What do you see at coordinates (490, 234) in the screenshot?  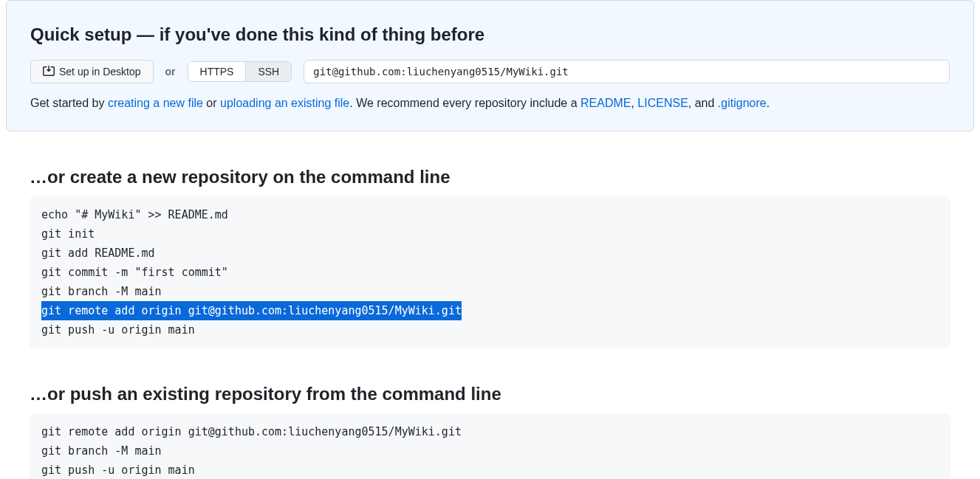 I see `code-line: git init` at bounding box center [490, 234].